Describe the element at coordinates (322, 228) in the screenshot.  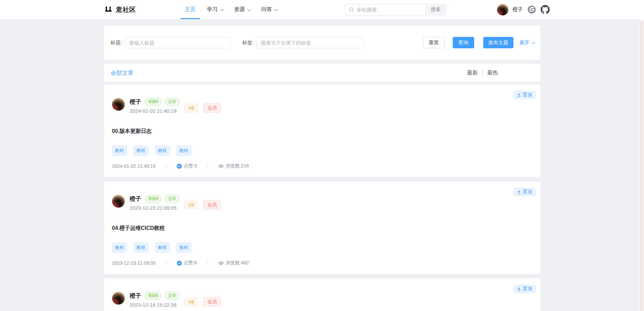
I see `post-title: 04.橙子运维CICD教程` at that location.